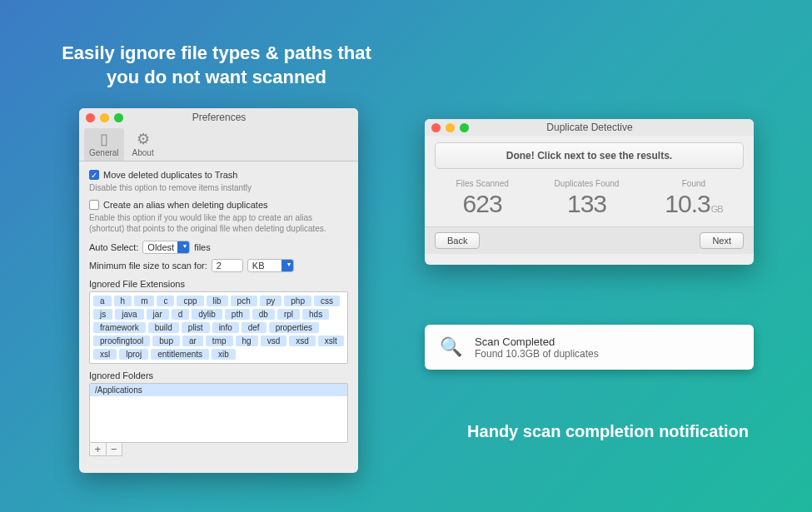  I want to click on tab-about: ⚙ About, so click(143, 145).